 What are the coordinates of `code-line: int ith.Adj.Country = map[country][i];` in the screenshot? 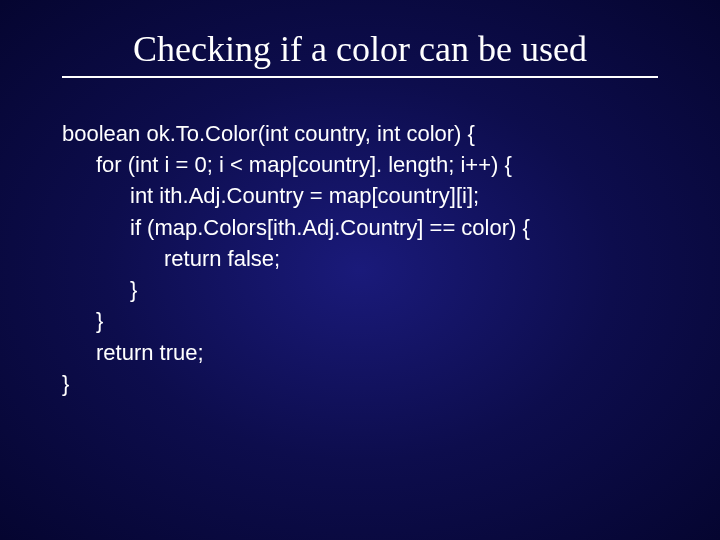 It's located at (371, 196).